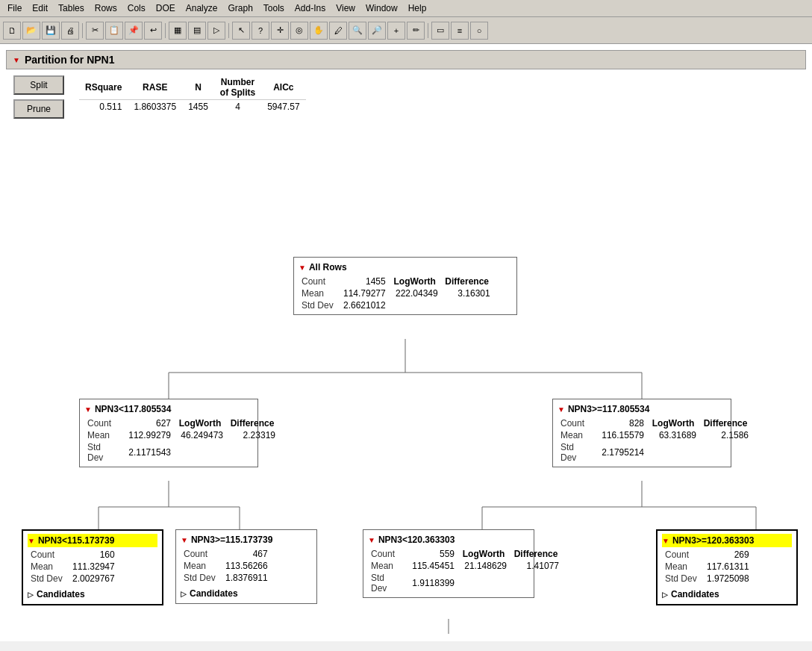 The height and width of the screenshot is (651, 812). I want to click on toolbar-lines: ≡, so click(460, 31).